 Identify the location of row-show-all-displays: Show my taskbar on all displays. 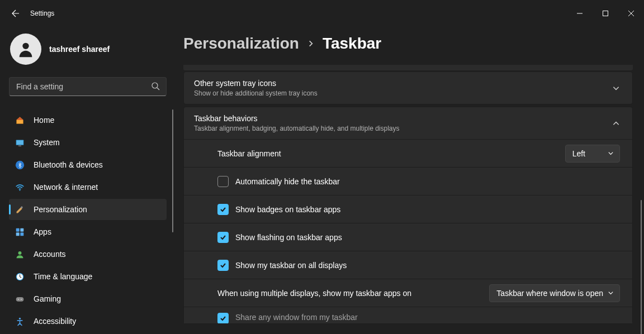
(408, 265).